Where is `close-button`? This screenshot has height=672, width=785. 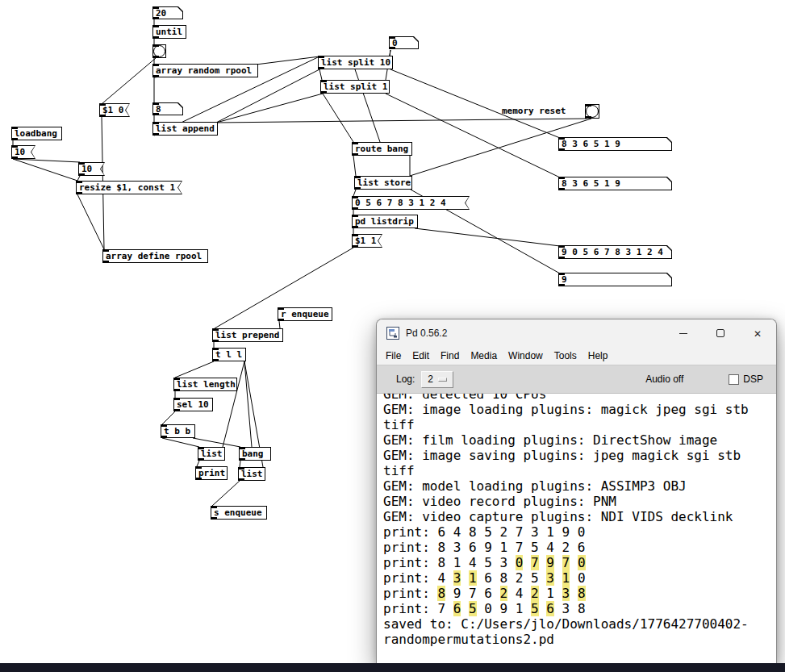 close-button is located at coordinates (758, 333).